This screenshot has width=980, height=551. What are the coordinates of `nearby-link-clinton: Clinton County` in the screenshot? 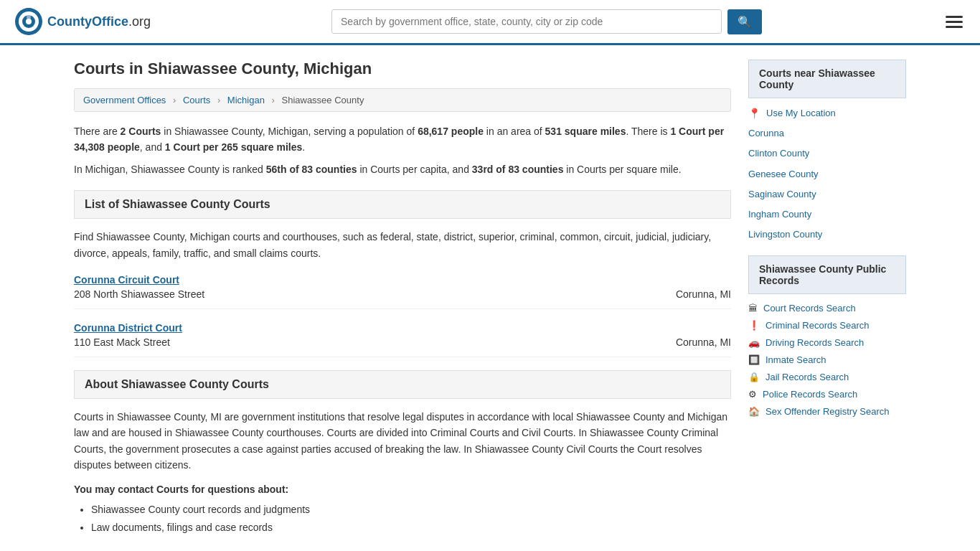 It's located at (779, 154).